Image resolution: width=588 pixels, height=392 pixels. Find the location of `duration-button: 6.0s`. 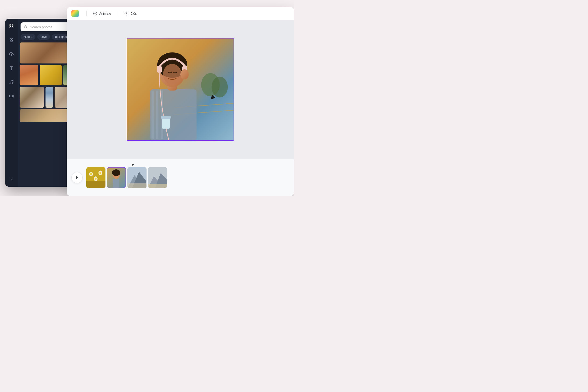

duration-button: 6.0s is located at coordinates (130, 14).